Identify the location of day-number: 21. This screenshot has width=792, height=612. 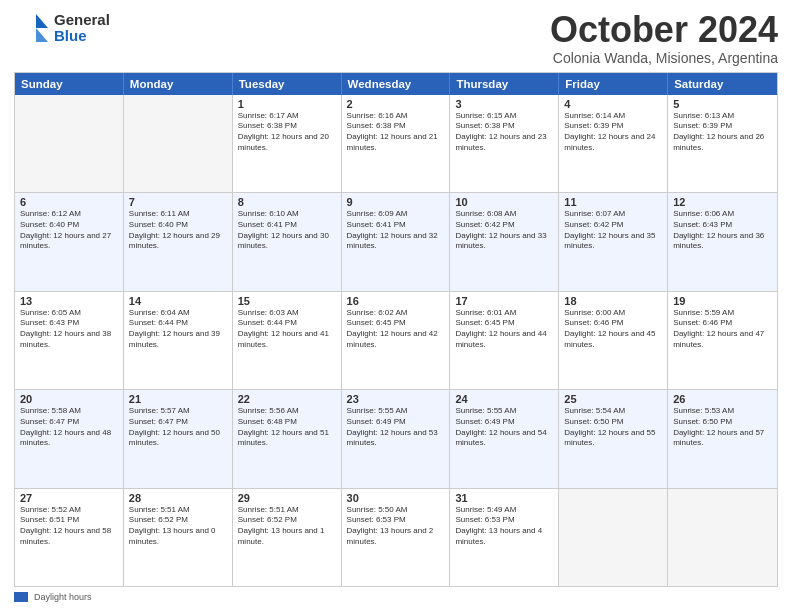
(178, 399).